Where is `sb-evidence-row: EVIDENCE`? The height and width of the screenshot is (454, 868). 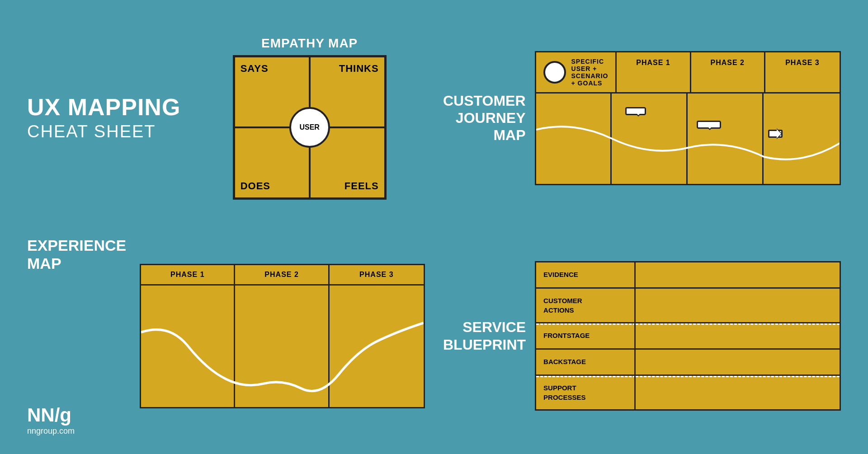 sb-evidence-row: EVIDENCE is located at coordinates (688, 276).